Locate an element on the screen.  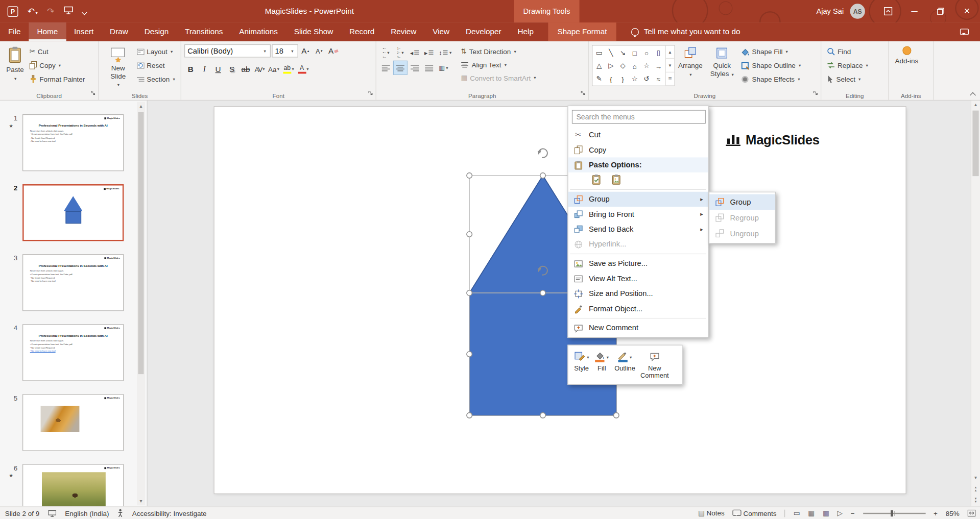
avatar: AS is located at coordinates (858, 11).